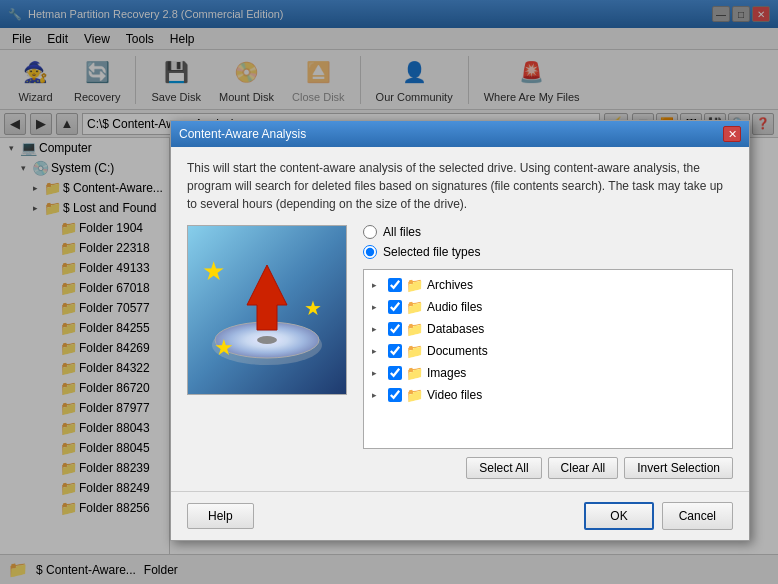 The width and height of the screenshot is (778, 584). Describe the element at coordinates (414, 307) in the screenshot. I see `ft-audio-icon: 📁` at that location.